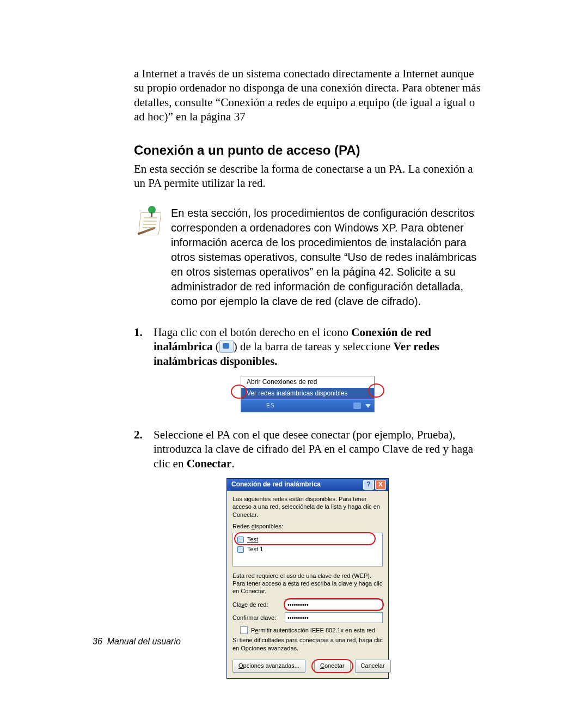 The height and width of the screenshot is (713, 588). Describe the element at coordinates (313, 631) in the screenshot. I see `ieee-label: Permitir autenticación IEEE 802.1x en es…` at that location.